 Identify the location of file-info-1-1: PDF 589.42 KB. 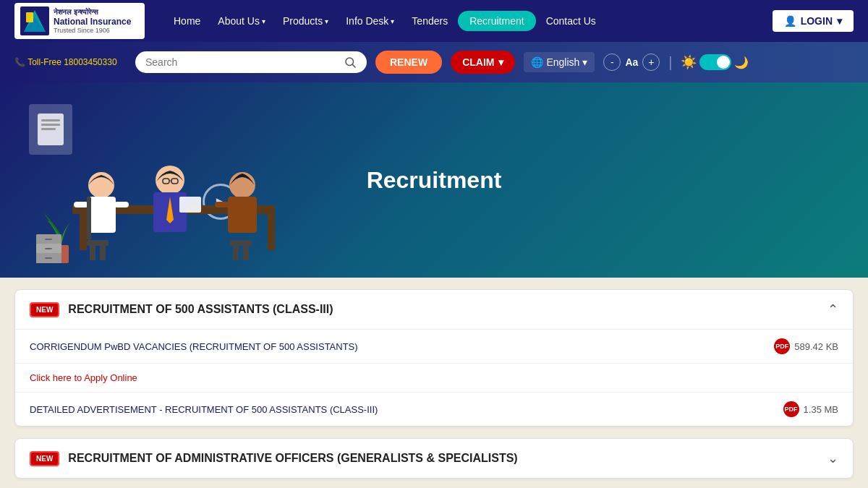
(806, 346).